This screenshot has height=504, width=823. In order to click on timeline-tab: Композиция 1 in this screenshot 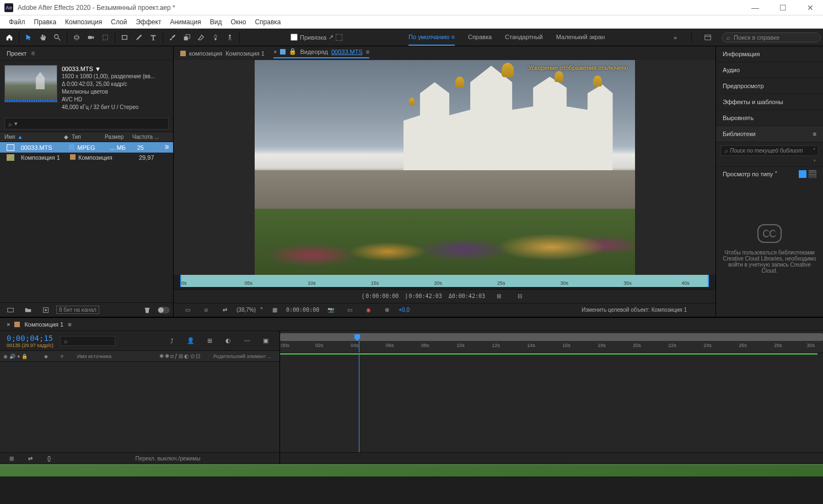, I will do `click(44, 324)`.